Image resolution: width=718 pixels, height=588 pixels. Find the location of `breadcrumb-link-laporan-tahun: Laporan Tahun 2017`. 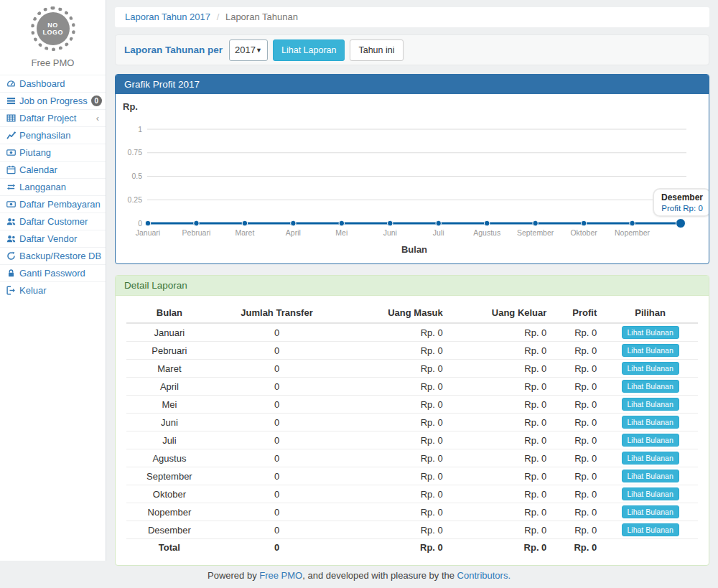

breadcrumb-link-laporan-tahun: Laporan Tahun 2017 is located at coordinates (168, 17).